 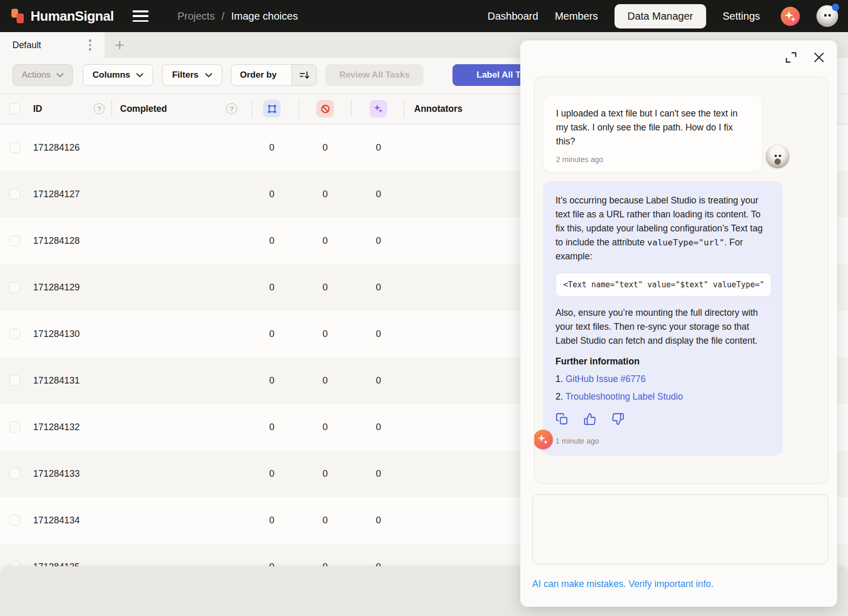 What do you see at coordinates (120, 45) in the screenshot?
I see `add-view-tab-button: +` at bounding box center [120, 45].